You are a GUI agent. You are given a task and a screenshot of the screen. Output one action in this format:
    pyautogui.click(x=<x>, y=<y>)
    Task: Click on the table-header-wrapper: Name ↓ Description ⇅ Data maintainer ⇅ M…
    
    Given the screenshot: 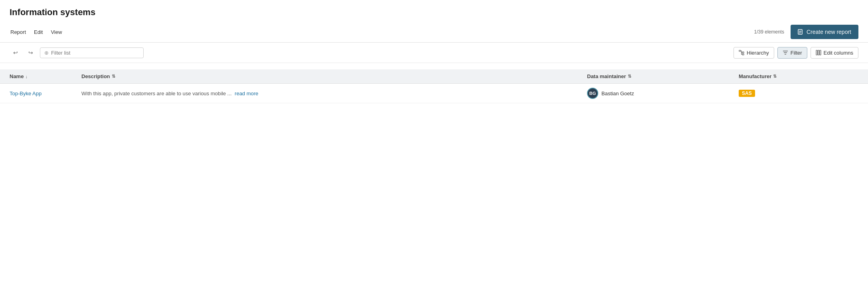 What is the action you would take?
    pyautogui.click(x=434, y=86)
    